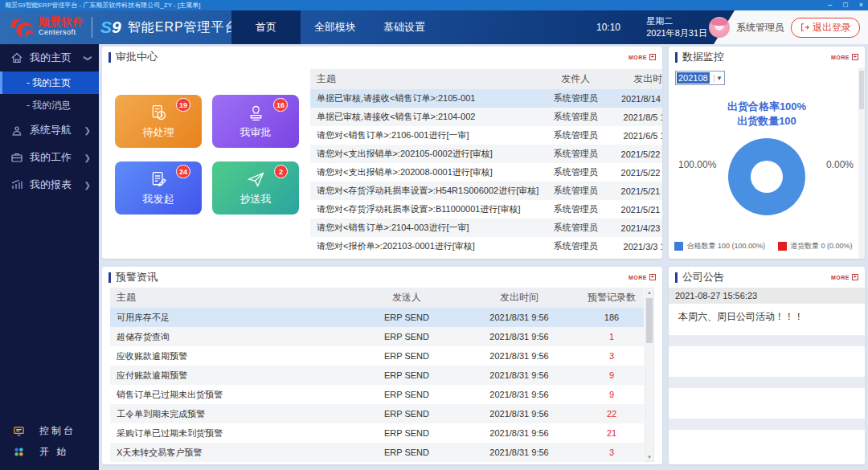  Describe the element at coordinates (642, 277) in the screenshot. I see `alerts-more-button: MORE +` at that location.